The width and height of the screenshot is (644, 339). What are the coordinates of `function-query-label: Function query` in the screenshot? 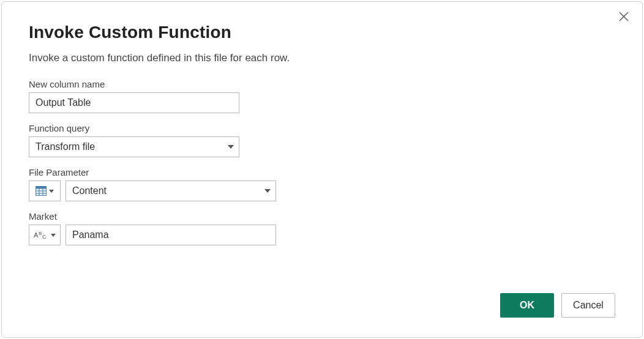 It's located at (322, 129).